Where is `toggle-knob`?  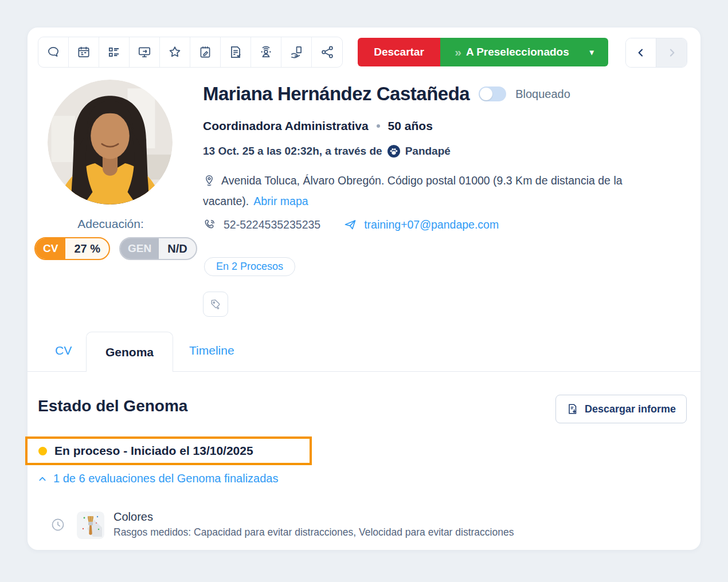
toggle-knob is located at coordinates (486, 94).